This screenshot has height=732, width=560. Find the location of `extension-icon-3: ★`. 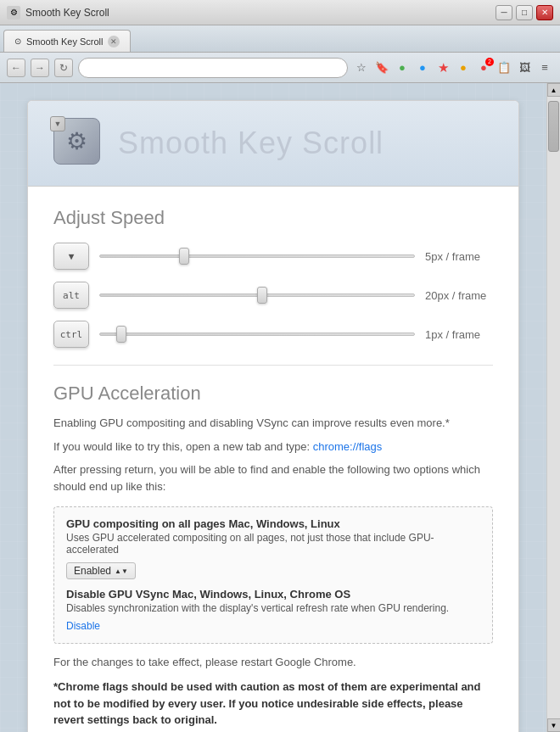

extension-icon-3: ★ is located at coordinates (443, 68).